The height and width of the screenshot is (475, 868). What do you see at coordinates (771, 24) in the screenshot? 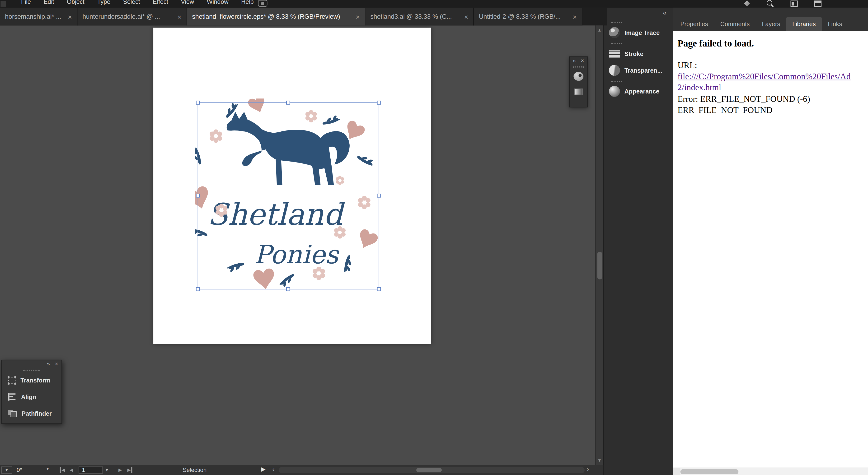
I see `tab-layers: Layers` at bounding box center [771, 24].